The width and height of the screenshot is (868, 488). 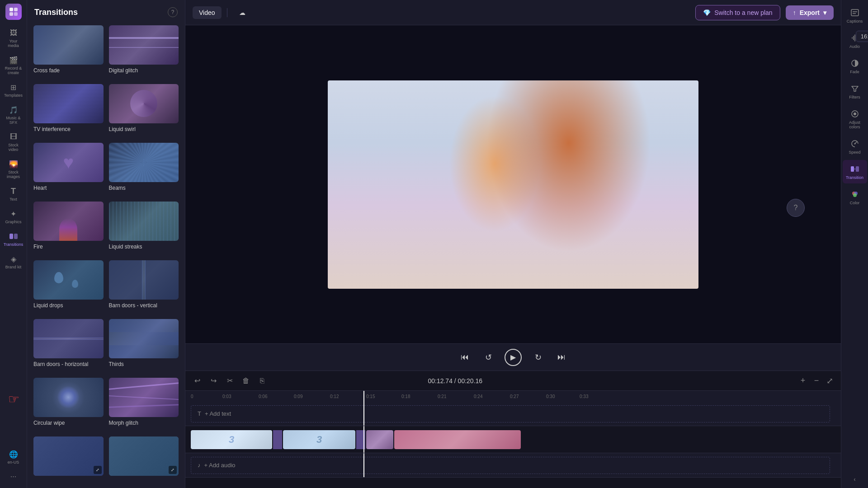 I want to click on skip-to-start-button: ⏮, so click(x=465, y=357).